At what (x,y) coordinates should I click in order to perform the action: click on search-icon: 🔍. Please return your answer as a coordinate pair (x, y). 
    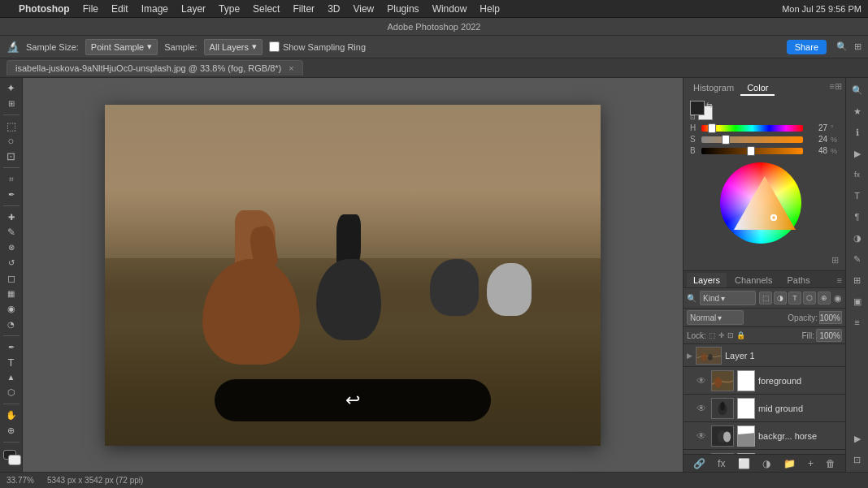
    Looking at the image, I should click on (842, 47).